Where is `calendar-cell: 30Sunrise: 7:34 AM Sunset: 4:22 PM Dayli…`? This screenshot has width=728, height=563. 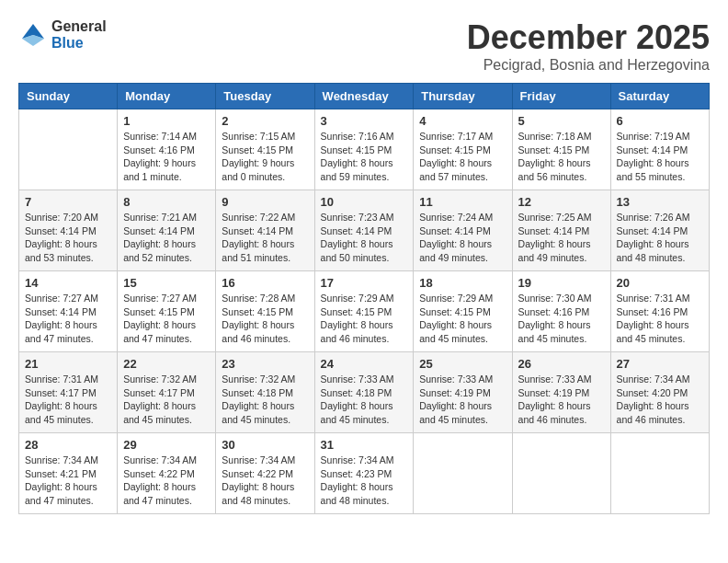
calendar-cell: 30Sunrise: 7:34 AM Sunset: 4:22 PM Dayli… is located at coordinates (265, 474).